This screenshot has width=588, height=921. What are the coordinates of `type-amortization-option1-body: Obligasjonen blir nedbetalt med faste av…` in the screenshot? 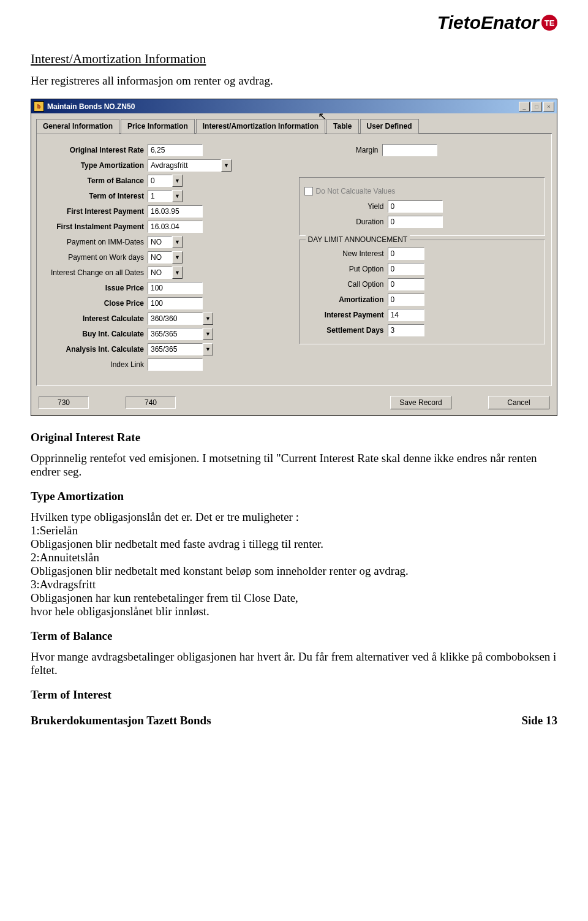 It's located at (294, 544).